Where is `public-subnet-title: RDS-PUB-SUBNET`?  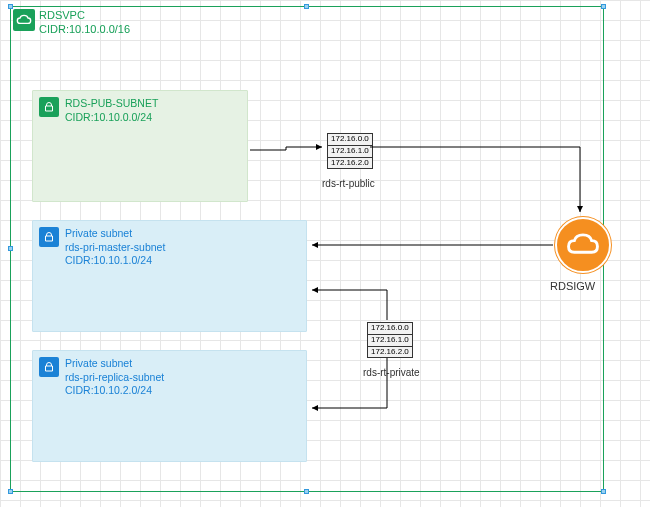 public-subnet-title: RDS-PUB-SUBNET is located at coordinates (112, 104).